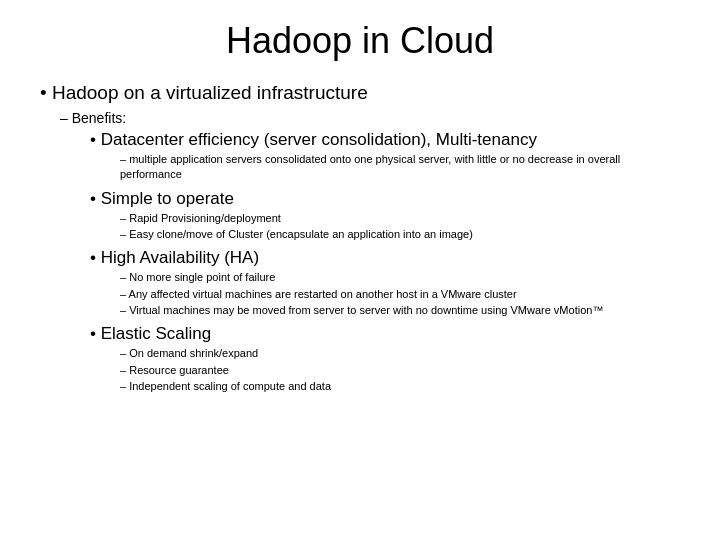 The width and height of the screenshot is (720, 540). Describe the element at coordinates (362, 310) in the screenshot. I see `section-3-detail-3-text: Virtual machines may be moved from serve…` at that location.